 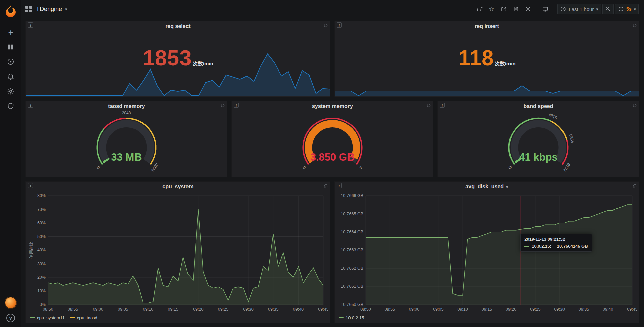 I want to click on help-glyph: ?, so click(x=11, y=318).